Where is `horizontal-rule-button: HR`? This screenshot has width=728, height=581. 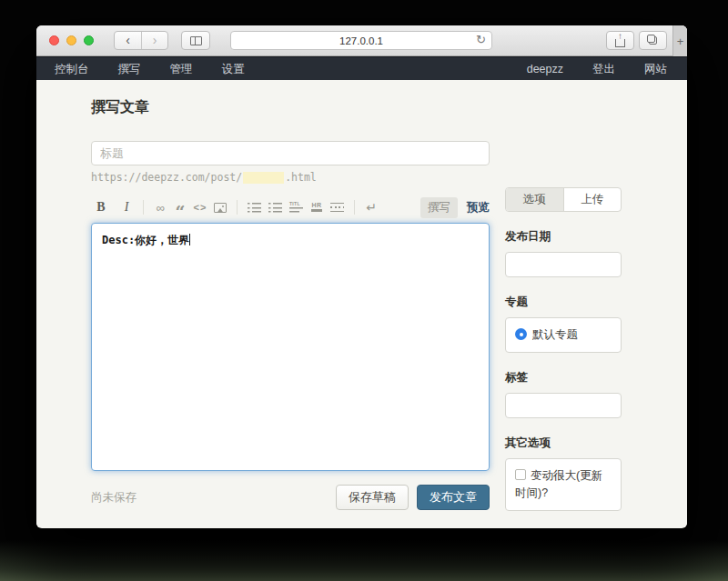 horizontal-rule-button: HR is located at coordinates (317, 207).